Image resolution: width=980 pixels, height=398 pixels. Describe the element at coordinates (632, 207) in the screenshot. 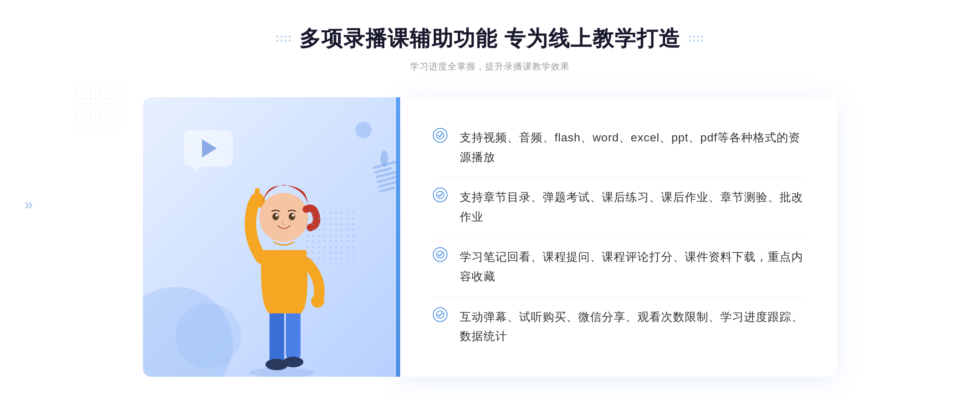

I see `feature-text-2: 支持章节目录、弹题考试、课后练习、课后作业、章节测验、批改作业` at that location.